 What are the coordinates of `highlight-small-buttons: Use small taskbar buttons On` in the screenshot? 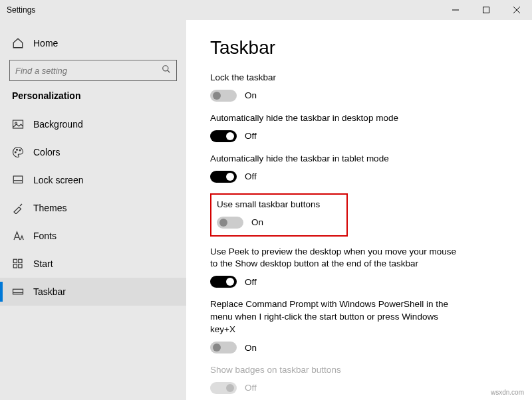 It's located at (279, 215).